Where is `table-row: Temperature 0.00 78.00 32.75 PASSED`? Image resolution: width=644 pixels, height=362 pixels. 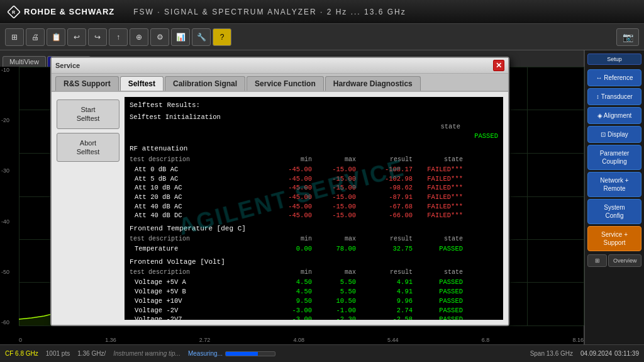
table-row: Temperature 0.00 78.00 32.75 PASSED is located at coordinates (314, 249).